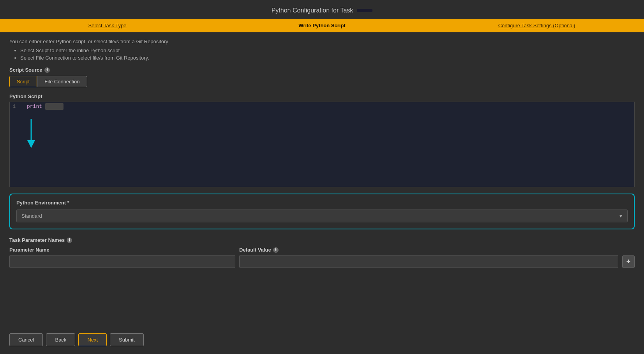 This screenshot has height=354, width=644. What do you see at coordinates (18, 107) in the screenshot?
I see `line-number-1: 1` at bounding box center [18, 107].